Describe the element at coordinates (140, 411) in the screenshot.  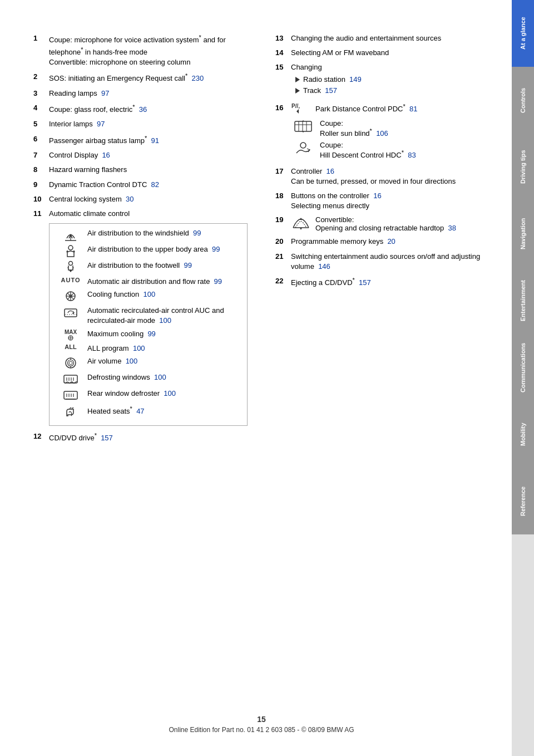
I see `page-link: 47` at that location.